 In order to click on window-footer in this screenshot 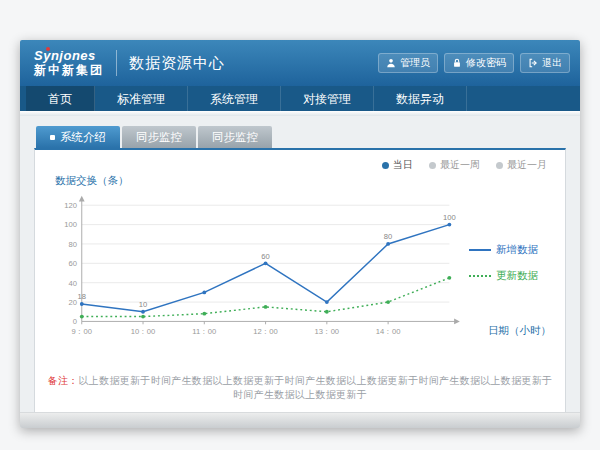, I will do `click(300, 420)`.